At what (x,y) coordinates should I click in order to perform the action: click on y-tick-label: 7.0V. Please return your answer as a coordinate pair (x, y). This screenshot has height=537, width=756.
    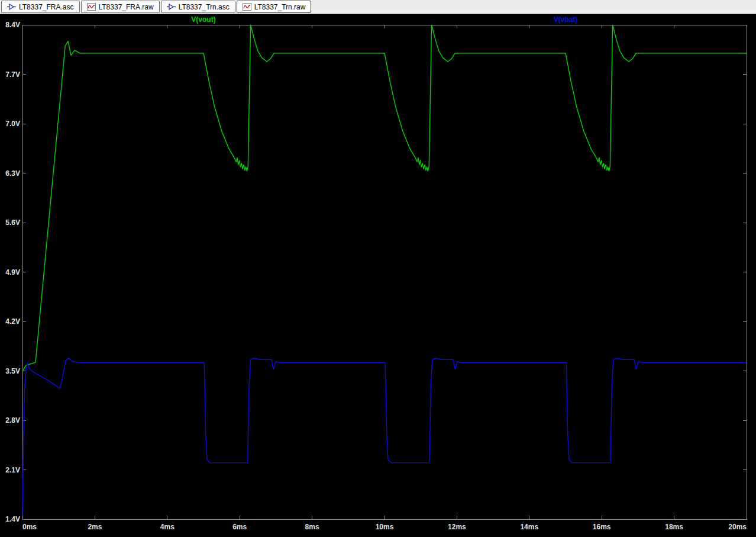
    Looking at the image, I should click on (13, 124).